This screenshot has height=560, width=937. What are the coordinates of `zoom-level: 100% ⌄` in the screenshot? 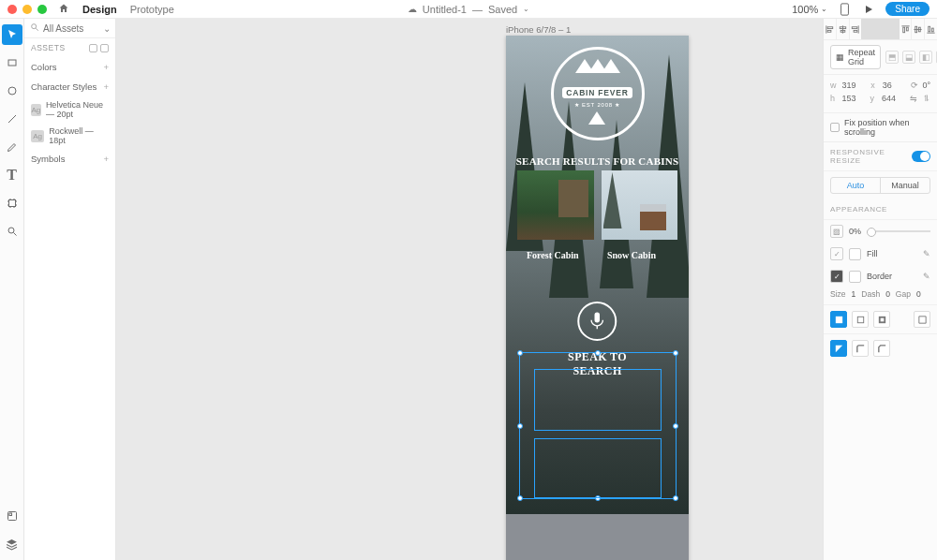 It's located at (810, 9).